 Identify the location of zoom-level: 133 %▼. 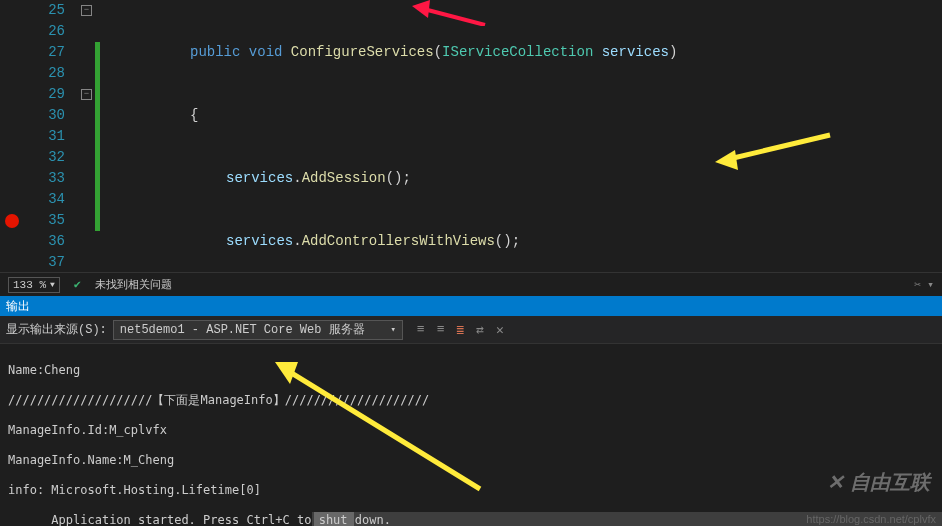
(34, 285).